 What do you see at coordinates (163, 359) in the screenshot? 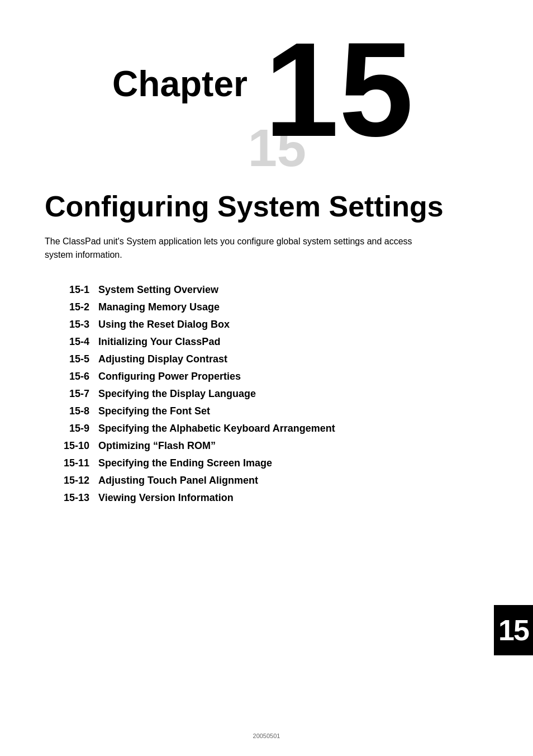
I see `toc-label: Adjusting Display Contrast` at bounding box center [163, 359].